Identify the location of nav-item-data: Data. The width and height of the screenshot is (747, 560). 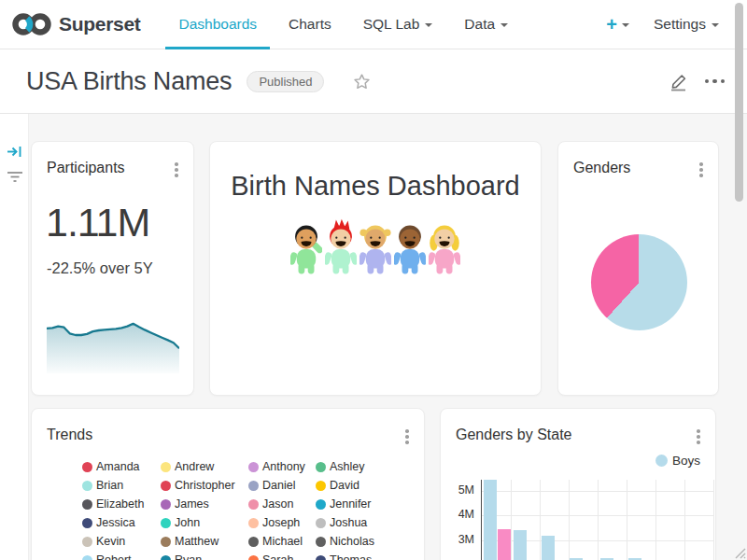
(486, 24).